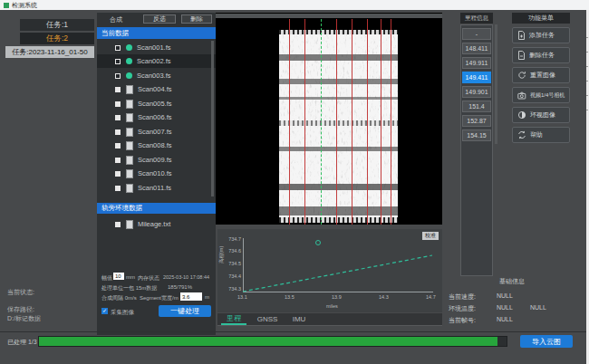 This screenshot has width=589, height=364. I want to click on file-name: Scan004.fs, so click(155, 89).